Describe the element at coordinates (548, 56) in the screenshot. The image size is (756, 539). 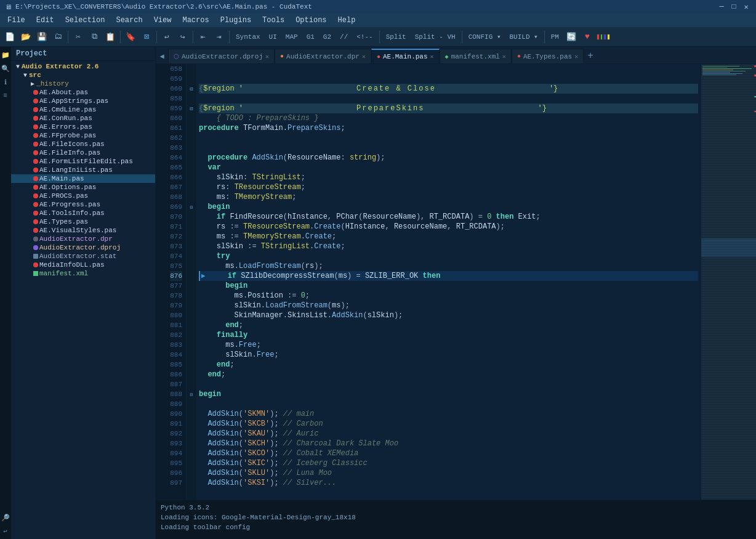
I see `tab-types: ● AE.Types.pas ✕` at that location.